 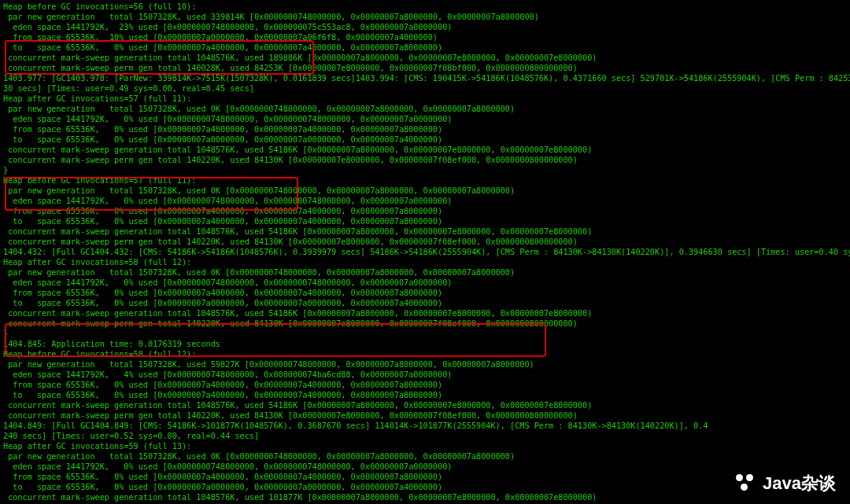 I want to click on log-line: 240 secs] [Times: user=0.52 sys=0.00, re…, so click(x=425, y=436).